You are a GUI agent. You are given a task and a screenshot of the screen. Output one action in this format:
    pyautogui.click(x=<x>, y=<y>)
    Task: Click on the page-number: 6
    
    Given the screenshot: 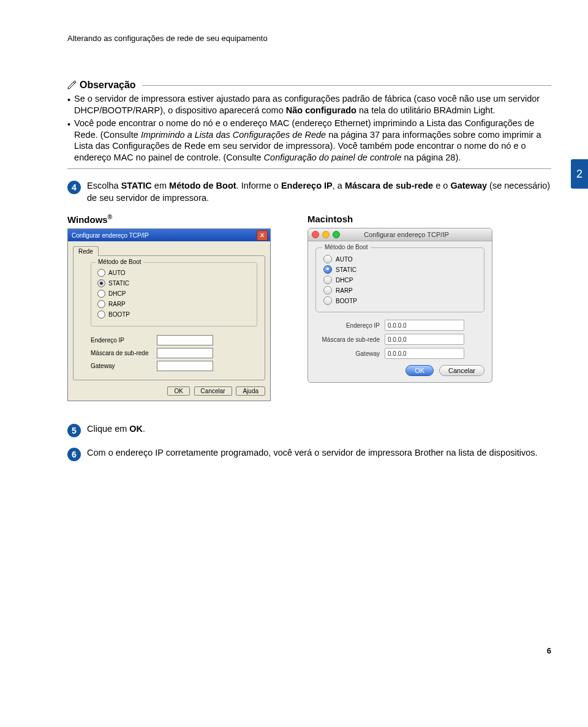 What is the action you would take?
    pyautogui.click(x=549, y=650)
    